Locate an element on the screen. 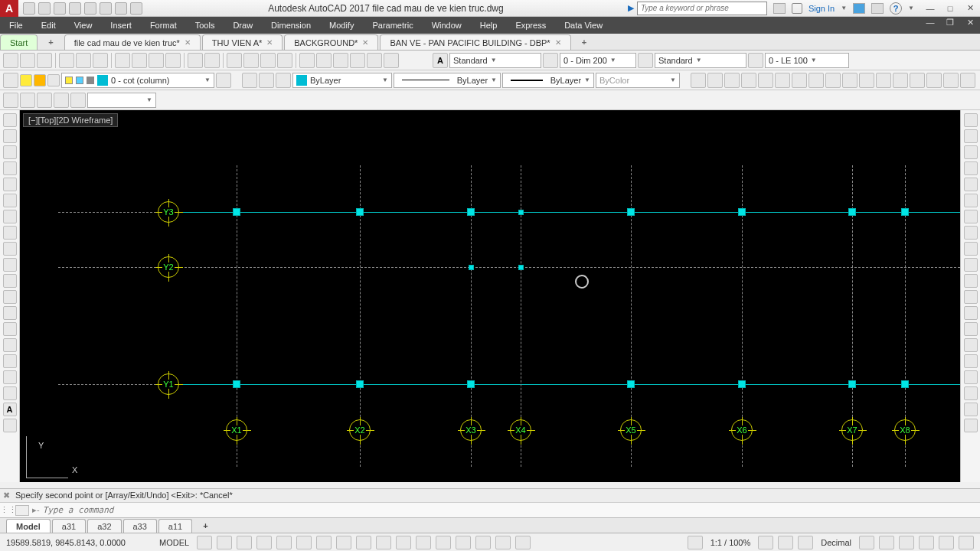  menu-dataview: Data View is located at coordinates (583, 25).